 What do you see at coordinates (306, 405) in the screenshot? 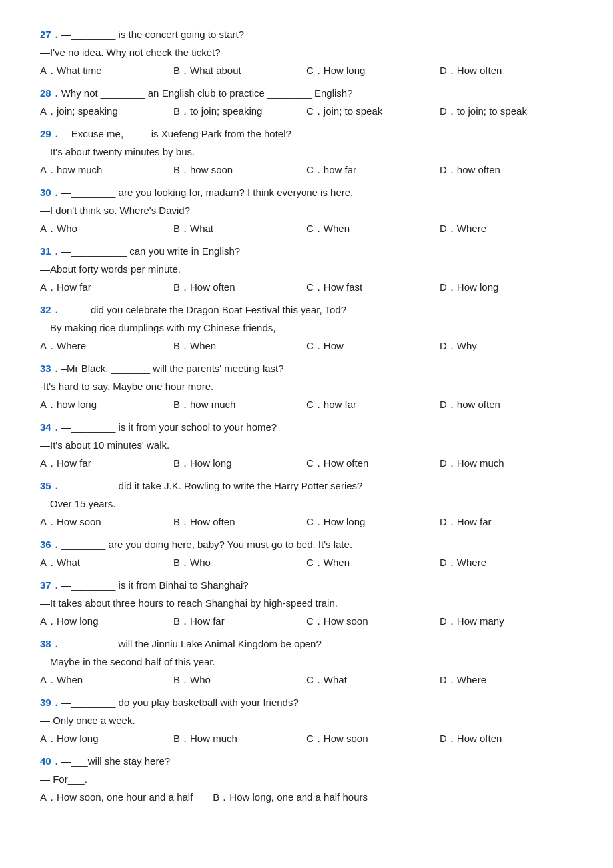
I see `options-line-33: A．how longB．how muchC．how farD．how often` at bounding box center [306, 405].